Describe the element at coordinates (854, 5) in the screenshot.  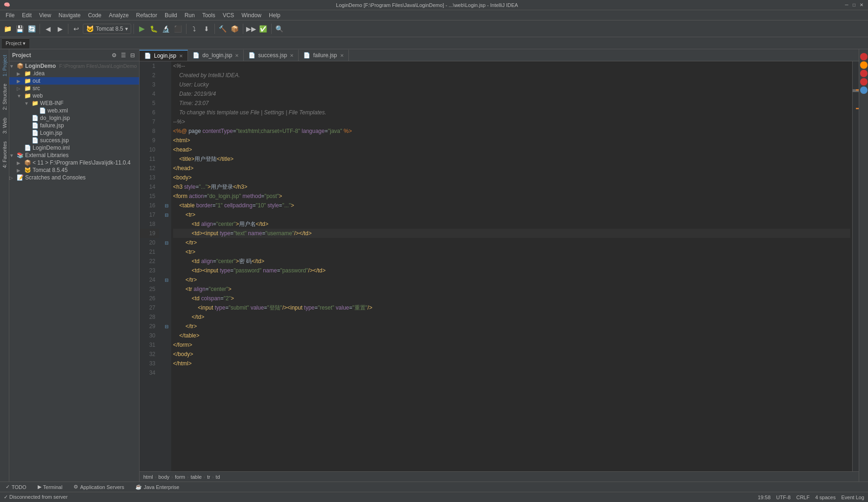
I see `window-controls: ─ □ ✕` at that location.